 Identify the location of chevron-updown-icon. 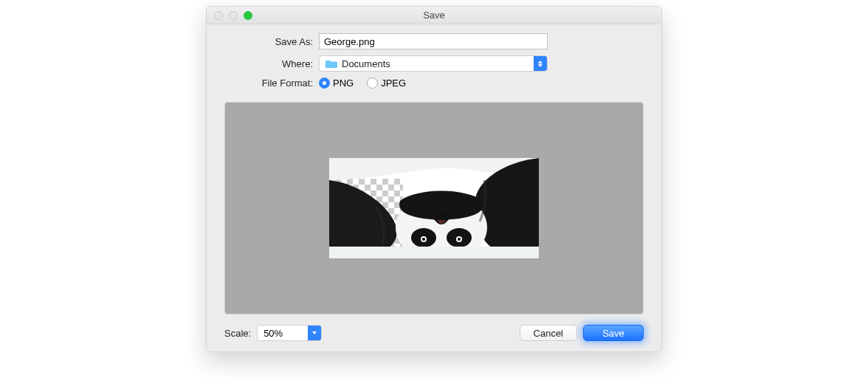
(540, 63).